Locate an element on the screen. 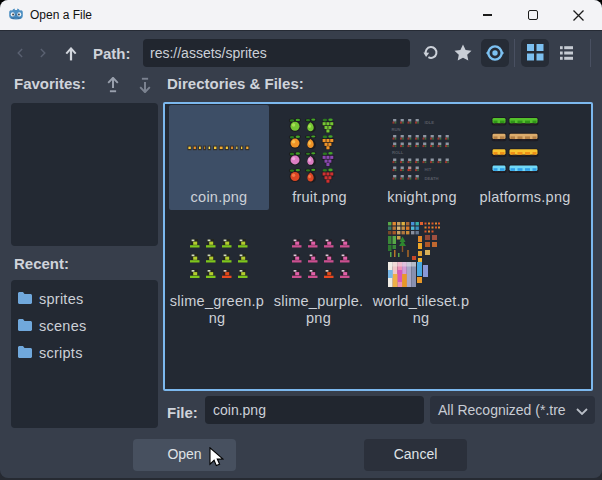  svg-text: ROLL is located at coordinates (398, 152).